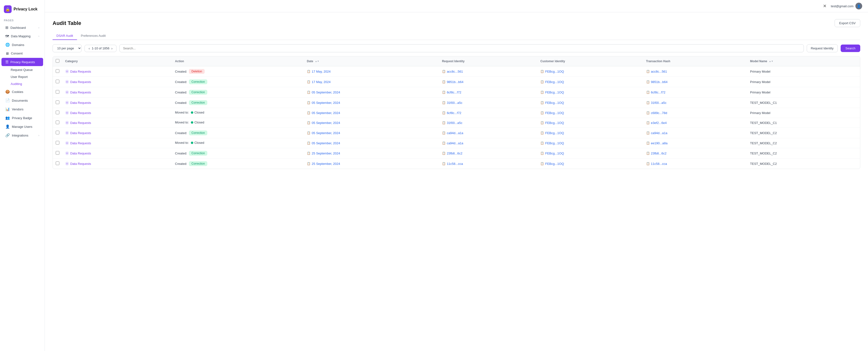 The width and height of the screenshot is (868, 351). Describe the element at coordinates (488, 71) in the screenshot. I see `request-identity-cell: 📋 acc8c...561` at that location.